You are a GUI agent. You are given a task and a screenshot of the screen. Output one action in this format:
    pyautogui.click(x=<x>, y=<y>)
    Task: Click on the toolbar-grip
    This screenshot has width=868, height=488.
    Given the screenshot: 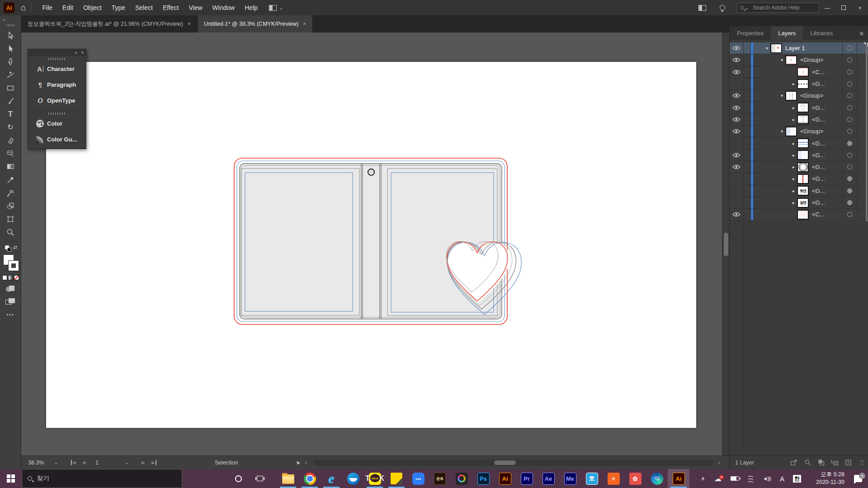 What is the action you would take?
    pyautogui.click(x=10, y=25)
    